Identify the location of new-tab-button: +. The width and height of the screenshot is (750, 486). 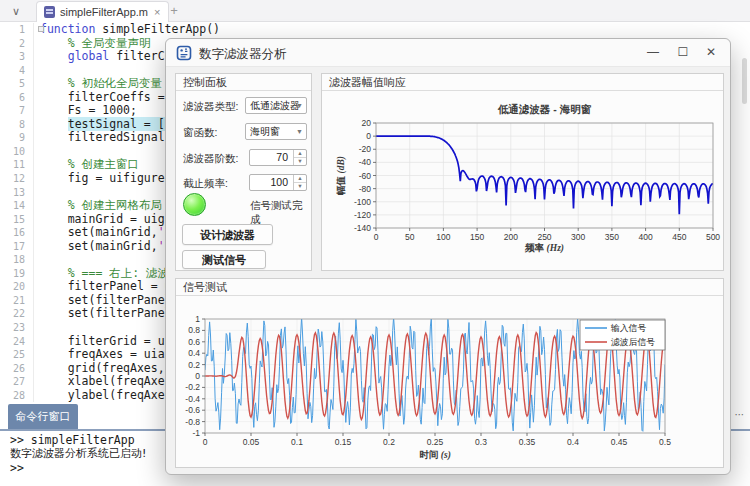
(174, 11).